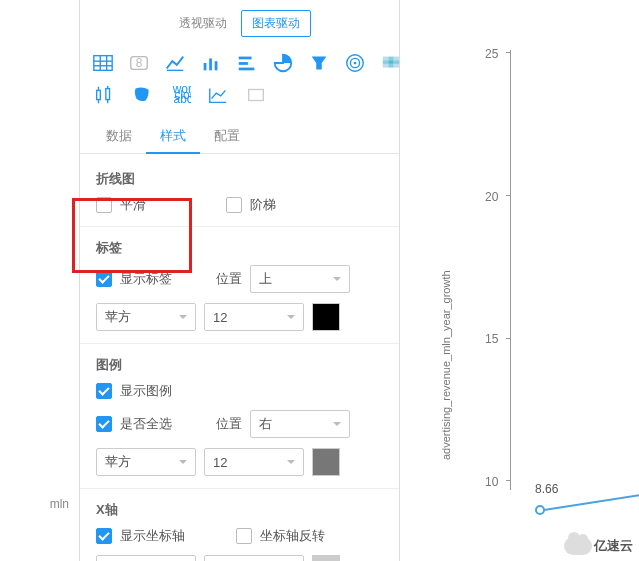  I want to click on heatmap-icon, so click(391, 63).